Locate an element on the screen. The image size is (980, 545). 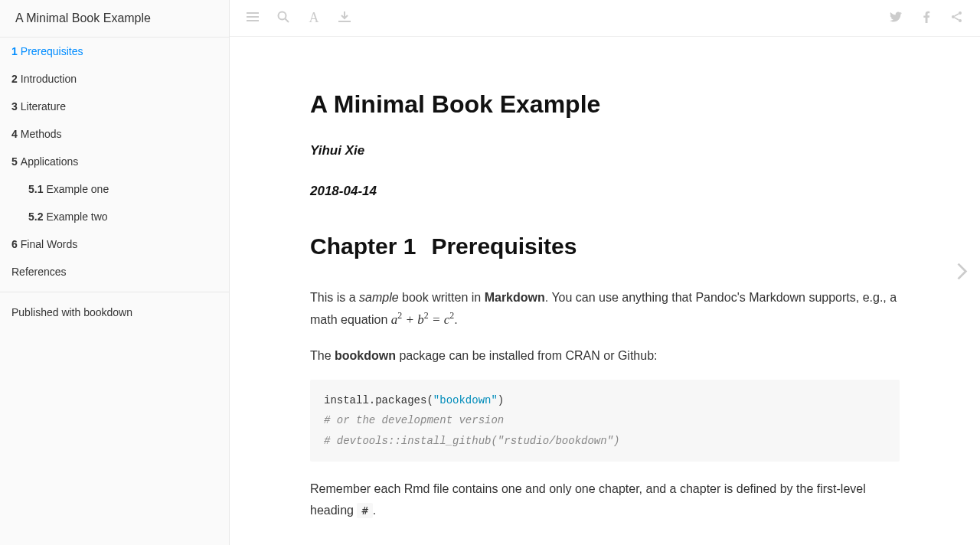
book-title: A Minimal Book Example is located at coordinates (605, 104).